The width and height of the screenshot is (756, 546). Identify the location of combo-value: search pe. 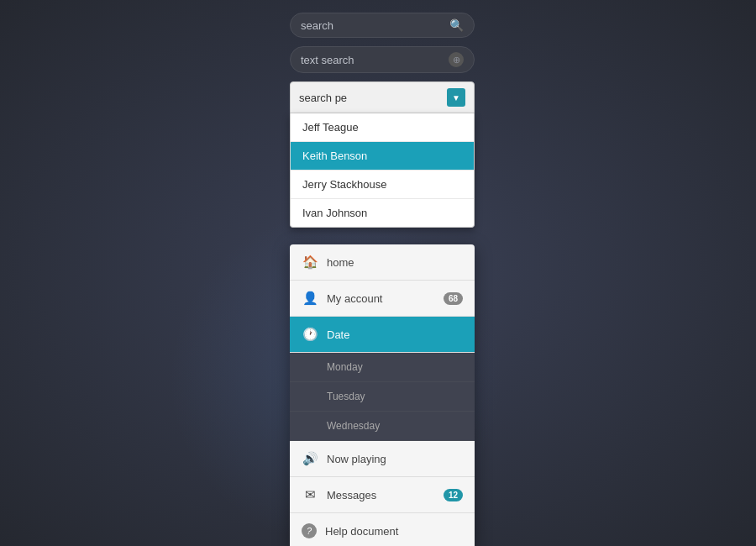
(373, 97).